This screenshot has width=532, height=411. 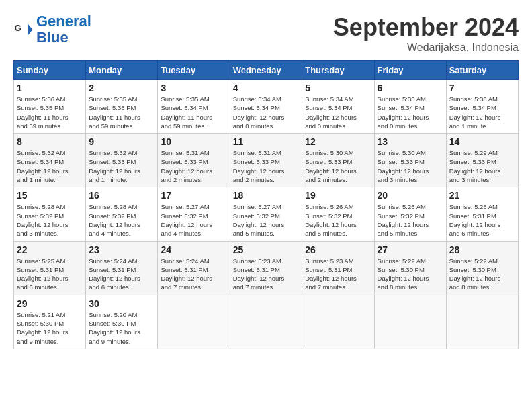 What do you see at coordinates (266, 268) in the screenshot?
I see `calendar-week-row: 22Sunrise: 5:25 AM Sunset: 5:31 PM Dayli…` at bounding box center [266, 268].